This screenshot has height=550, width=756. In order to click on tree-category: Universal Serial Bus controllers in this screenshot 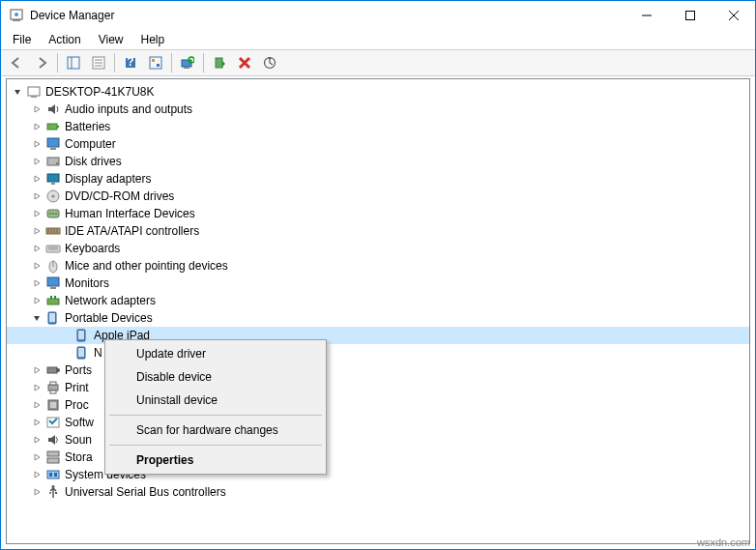, I will do `click(378, 492)`.